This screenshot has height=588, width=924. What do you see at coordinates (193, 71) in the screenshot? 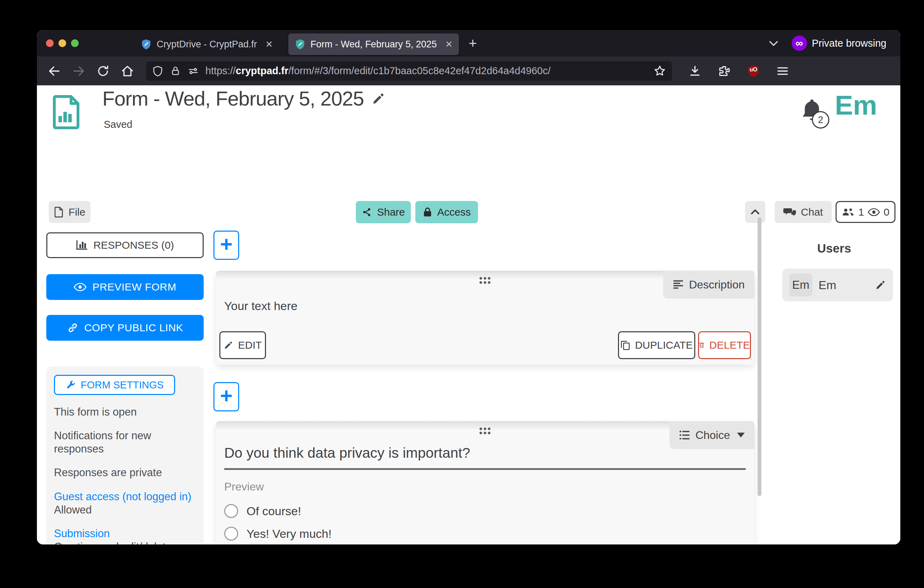
I see `permissions-icon` at bounding box center [193, 71].